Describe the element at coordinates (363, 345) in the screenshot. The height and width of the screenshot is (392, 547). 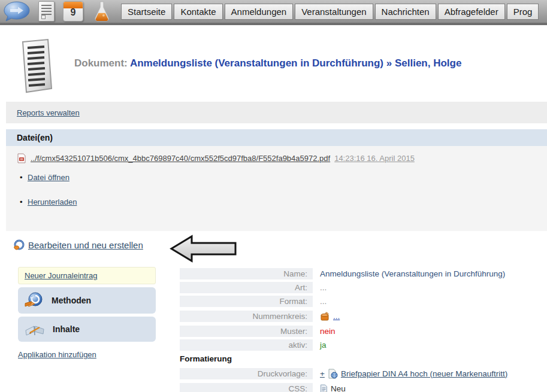
I see `detail-row-aktiv: aktiv: ja` at that location.